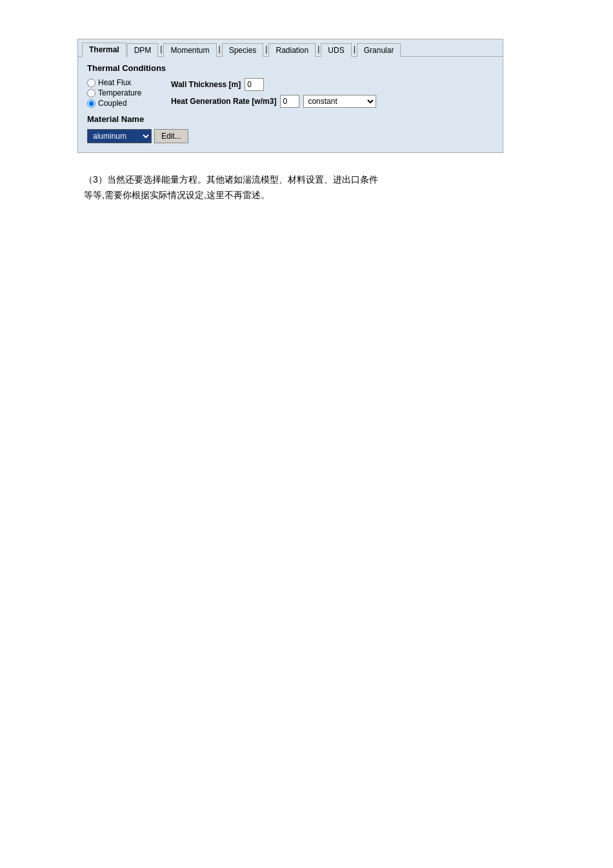 The image size is (613, 868). What do you see at coordinates (290, 105) in the screenshot?
I see `dialog-content: Thermal Conditions Heat Flux Temperature` at bounding box center [290, 105].